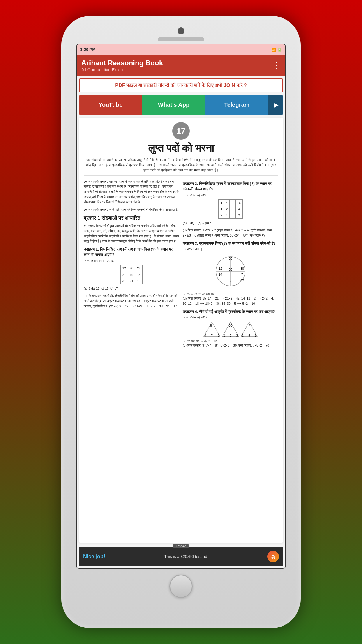 The width and height of the screenshot is (362, 644). Describe the element at coordinates (111, 105) in the screenshot. I see `youtube-button: YouTube` at that location.